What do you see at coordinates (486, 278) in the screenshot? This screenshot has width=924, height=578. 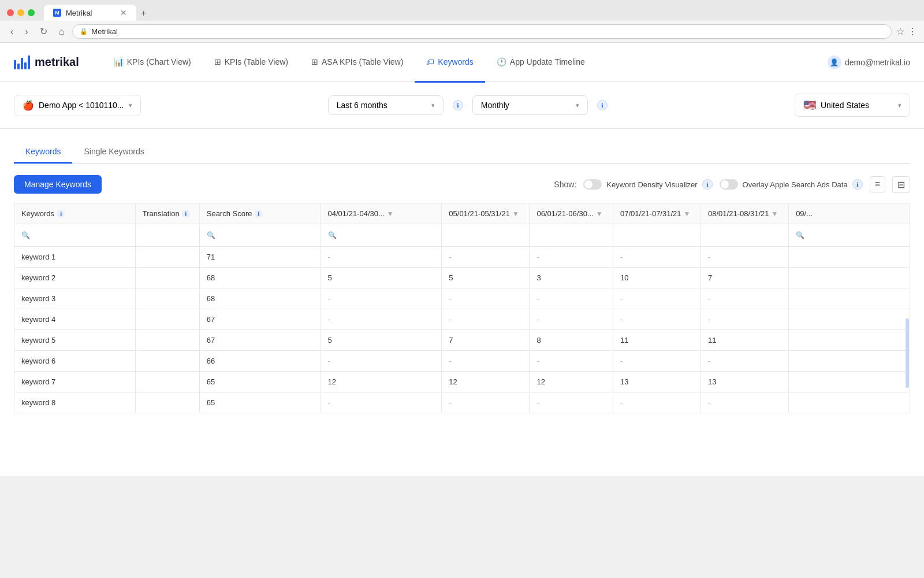 I see `table-cell: 5` at bounding box center [486, 278].